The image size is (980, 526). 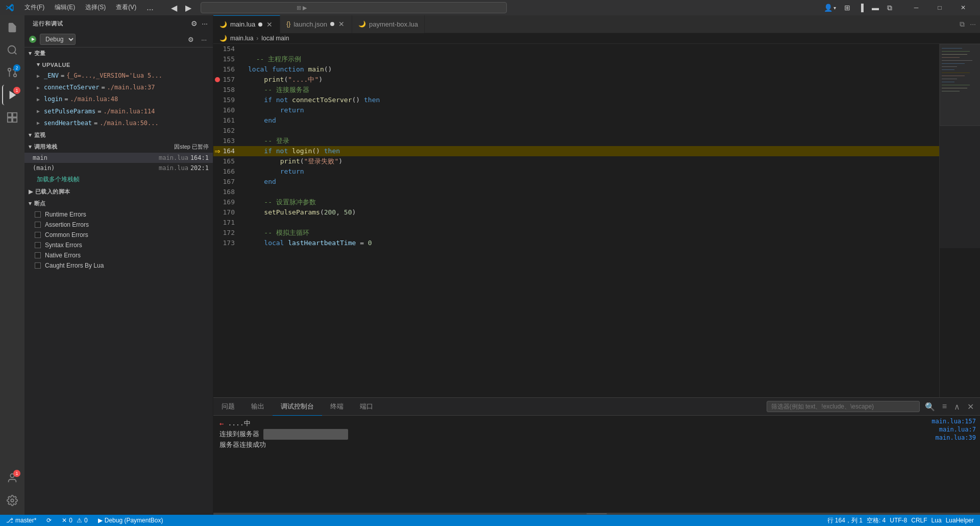 I want to click on load-more-frames: 加载多个堆栈帧, so click(x=118, y=180).